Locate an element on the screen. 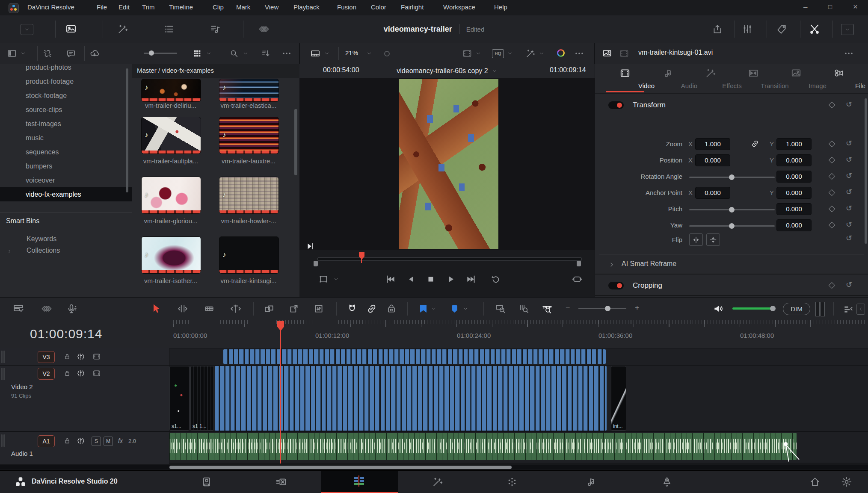 The image size is (868, 493). viewer-quality-button: HQ is located at coordinates (498, 54).